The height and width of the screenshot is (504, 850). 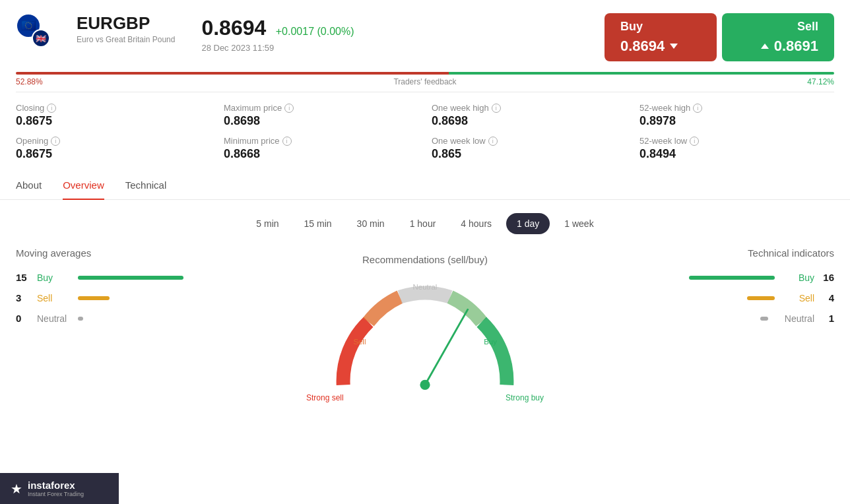 I want to click on tf-1day: 1 day, so click(x=528, y=224).